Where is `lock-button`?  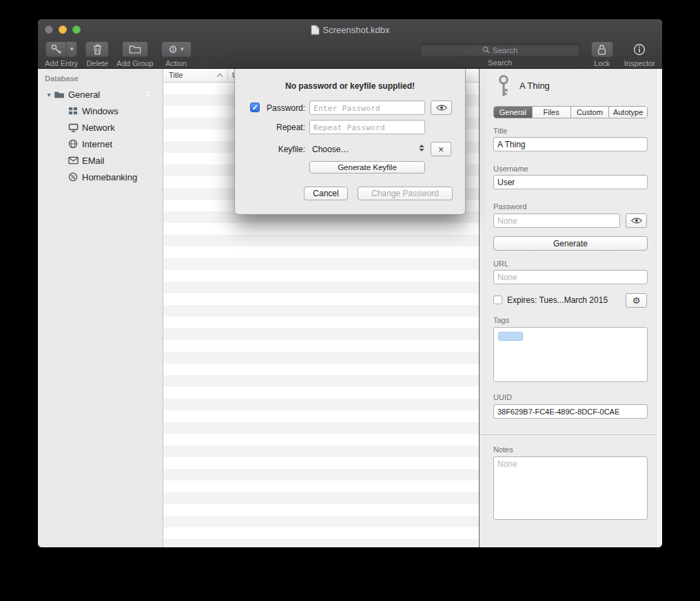
lock-button is located at coordinates (602, 50).